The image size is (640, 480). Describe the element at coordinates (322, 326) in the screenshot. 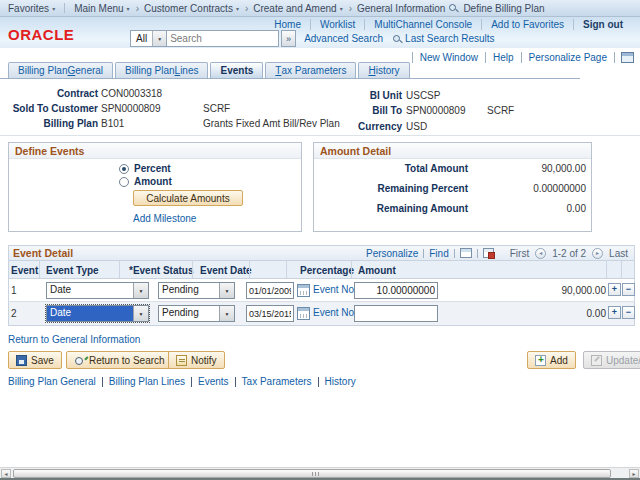

I see `grid-bottom-border` at that location.